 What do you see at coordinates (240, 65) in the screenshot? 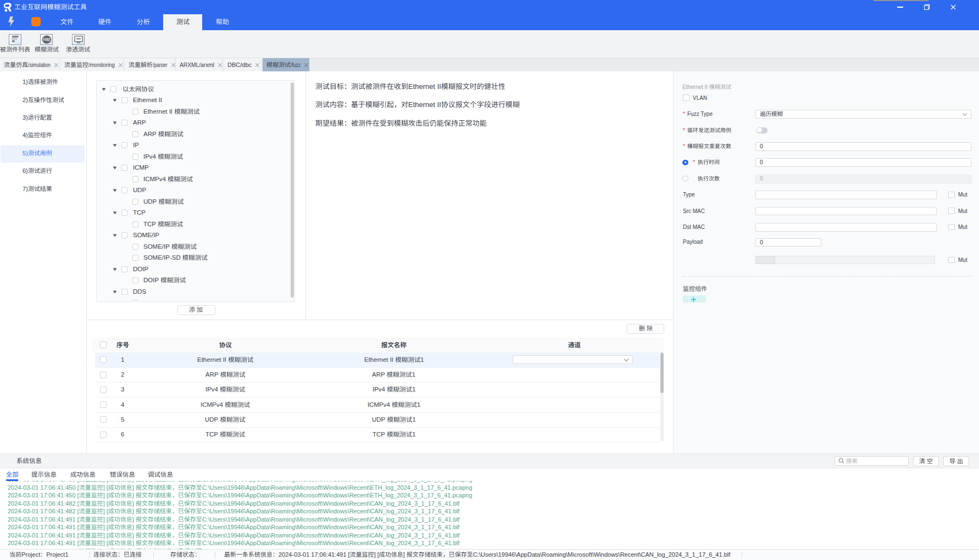
I see `svg-text: DBC/dbc` at bounding box center [240, 65].